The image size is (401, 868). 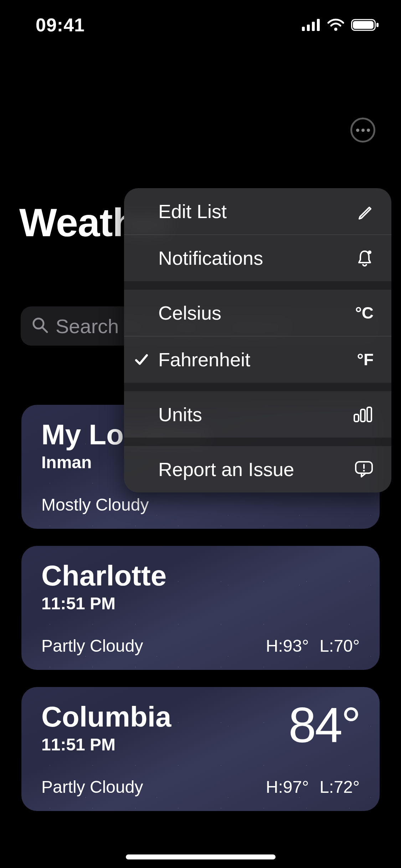 What do you see at coordinates (341, 25) in the screenshot?
I see `status-right` at bounding box center [341, 25].